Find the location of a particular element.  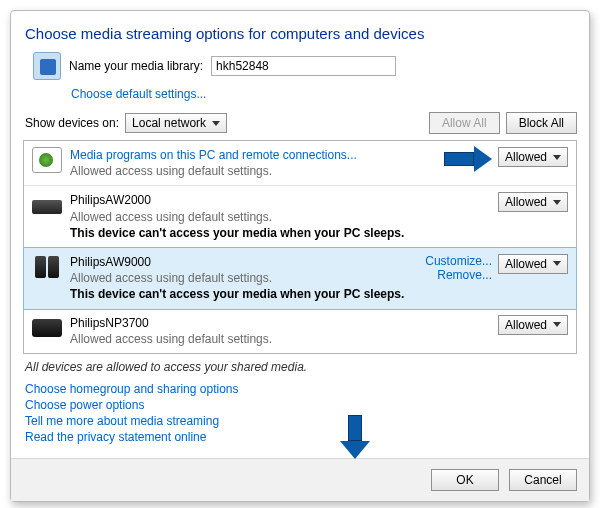

device-name: PhilipsAW9000 is located at coordinates (244, 262).